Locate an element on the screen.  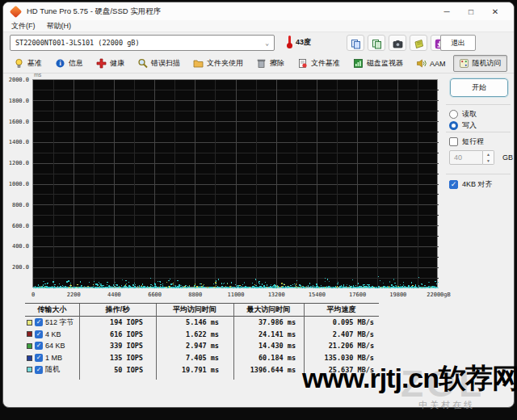
avg-speed-value: 21.206 MB/s is located at coordinates (341, 346).